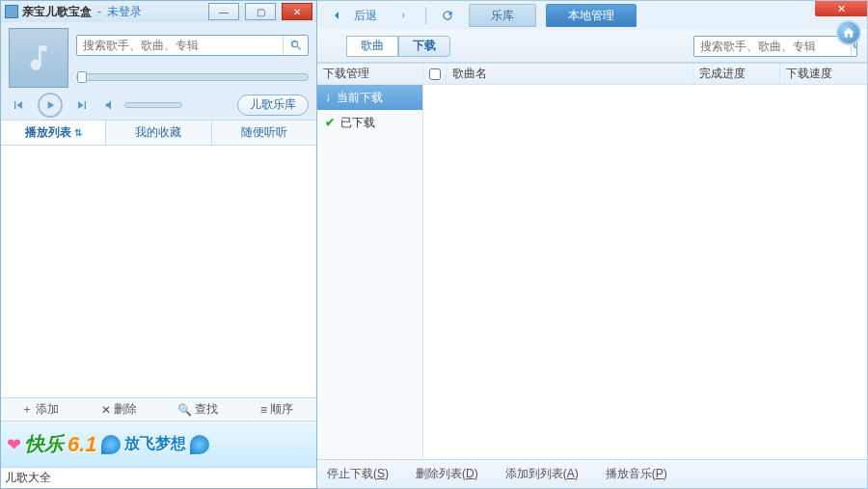 The width and height of the screenshot is (868, 489). Describe the element at coordinates (358, 475) in the screenshot. I see `stop-download-button: 停止下载(S)` at that location.